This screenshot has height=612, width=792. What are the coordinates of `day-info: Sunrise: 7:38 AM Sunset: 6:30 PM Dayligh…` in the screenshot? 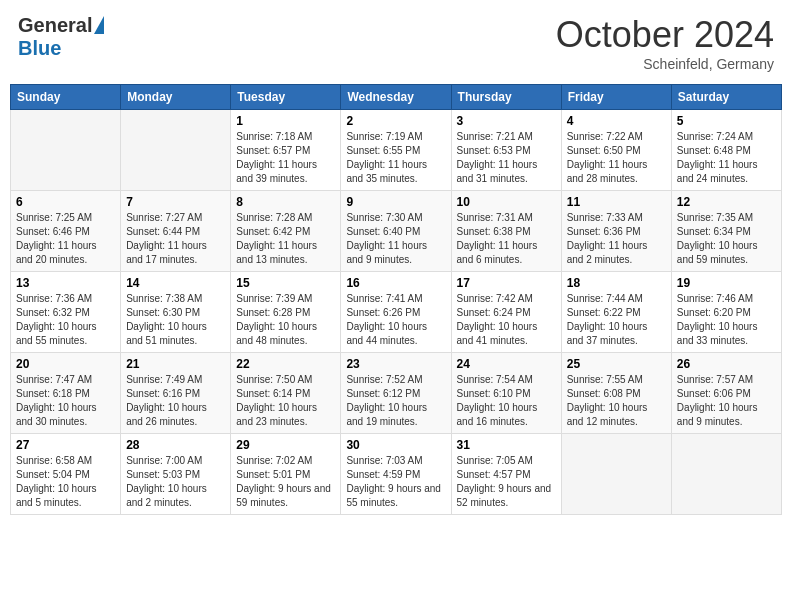 It's located at (176, 320).